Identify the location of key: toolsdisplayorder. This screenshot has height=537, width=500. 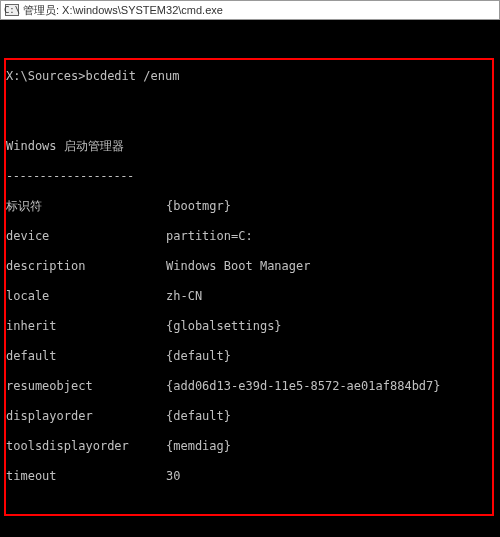
(86, 446).